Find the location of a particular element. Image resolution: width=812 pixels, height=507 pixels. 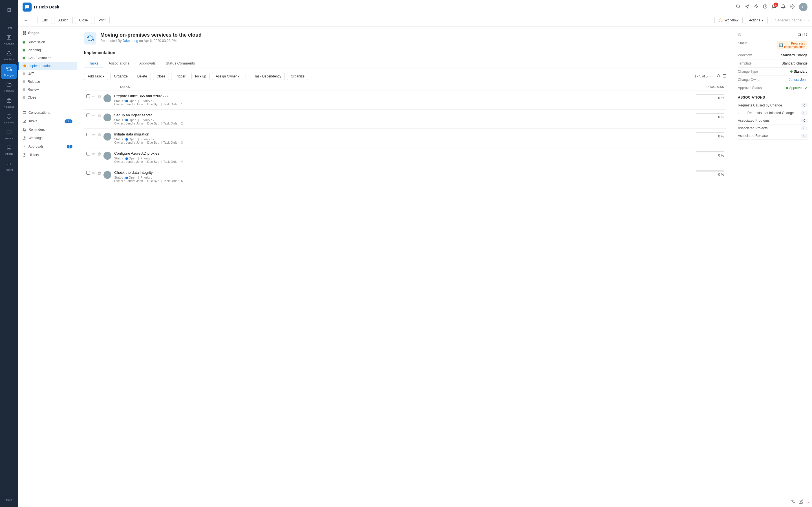

task-5-edit-icon: ✏ is located at coordinates (94, 173).